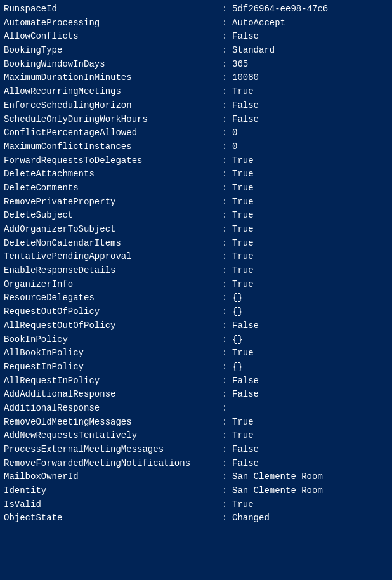  Describe the element at coordinates (112, 37) in the screenshot. I see `property-key: AllowConflicts` at that location.